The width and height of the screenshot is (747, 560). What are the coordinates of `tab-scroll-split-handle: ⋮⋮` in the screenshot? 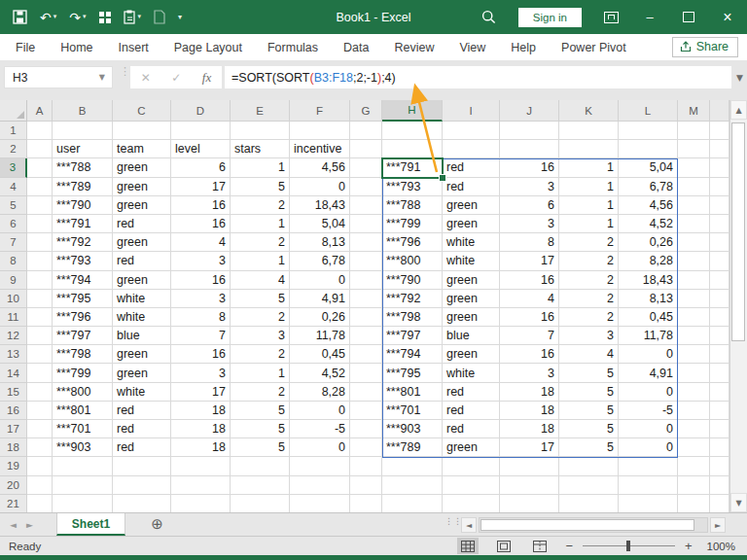 It's located at (453, 521).